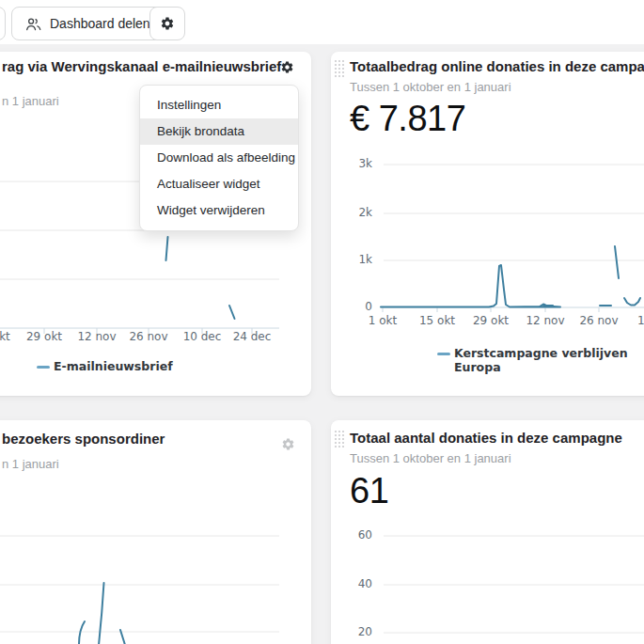 The width and height of the screenshot is (644, 644). Describe the element at coordinates (358, 535) in the screenshot. I see `y-tick-label: 60` at that location.